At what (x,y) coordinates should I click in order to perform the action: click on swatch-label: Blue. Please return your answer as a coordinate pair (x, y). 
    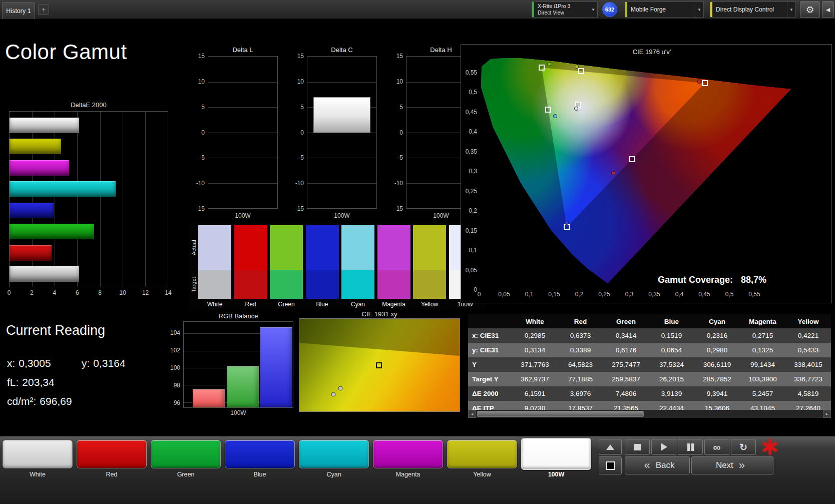
    Looking at the image, I should click on (322, 304).